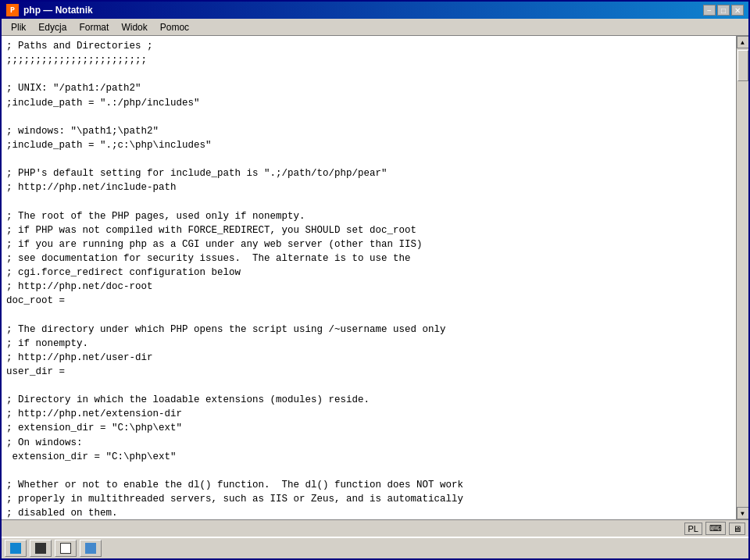  What do you see at coordinates (375, 10) in the screenshot?
I see `title-bar: P php — Notatnik − □ ✕` at bounding box center [375, 10].